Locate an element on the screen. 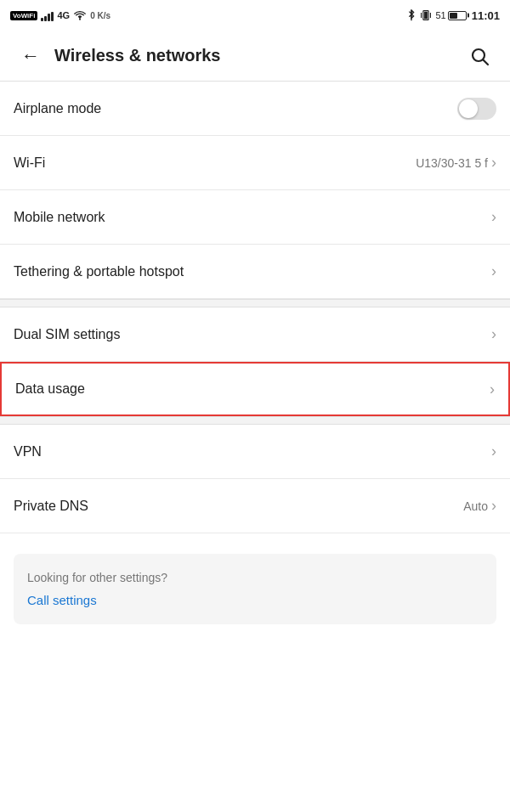 The image size is (510, 812). battery-indicator: 51 is located at coordinates (451, 15).